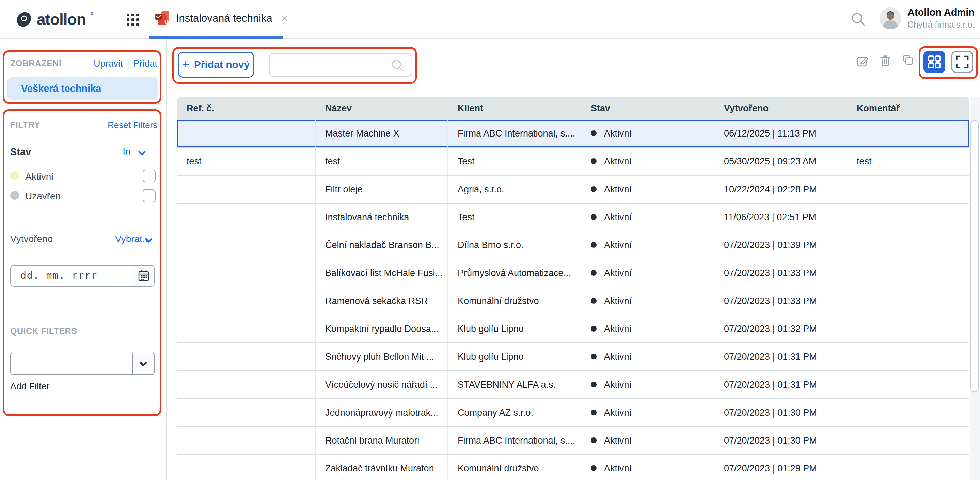 Image resolution: width=980 pixels, height=480 pixels. What do you see at coordinates (515, 189) in the screenshot?
I see `cell-client: Agria, s.r.o.` at bounding box center [515, 189].